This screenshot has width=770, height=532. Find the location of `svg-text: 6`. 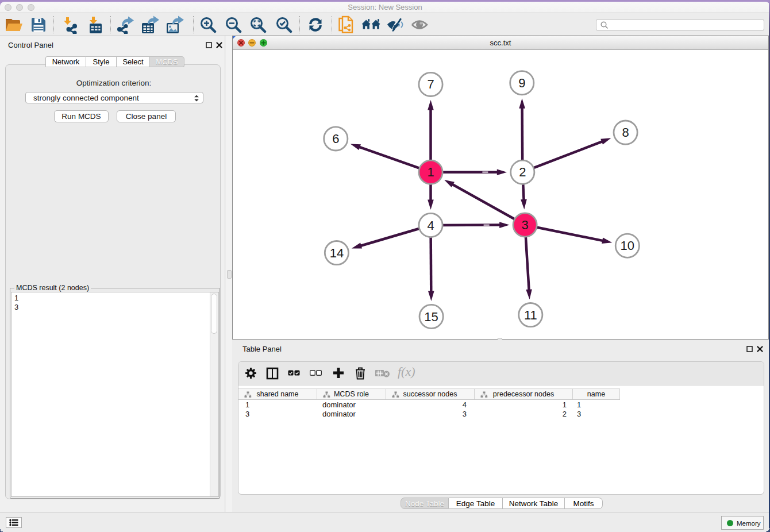

svg-text: 6 is located at coordinates (336, 139).